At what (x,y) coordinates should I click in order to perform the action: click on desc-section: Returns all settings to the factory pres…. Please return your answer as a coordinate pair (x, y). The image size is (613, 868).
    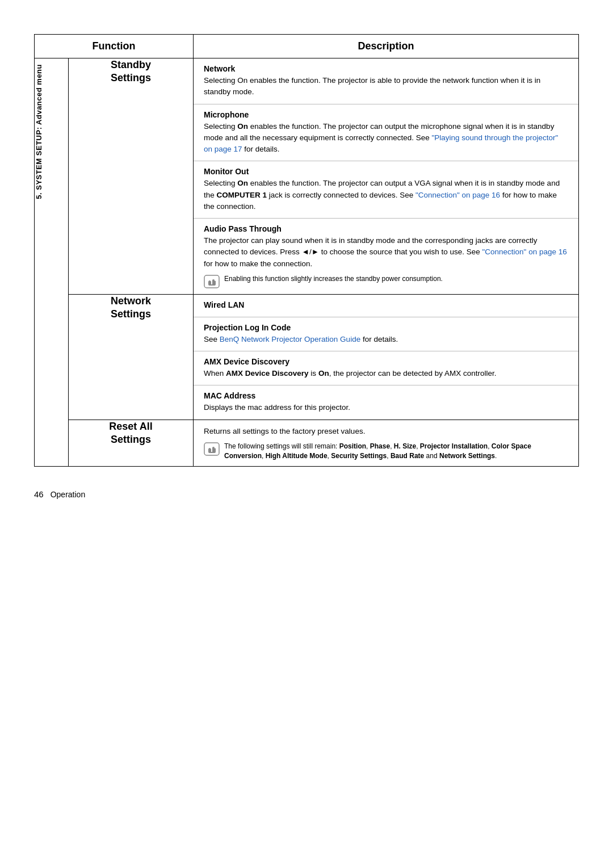
    Looking at the image, I should click on (386, 443).